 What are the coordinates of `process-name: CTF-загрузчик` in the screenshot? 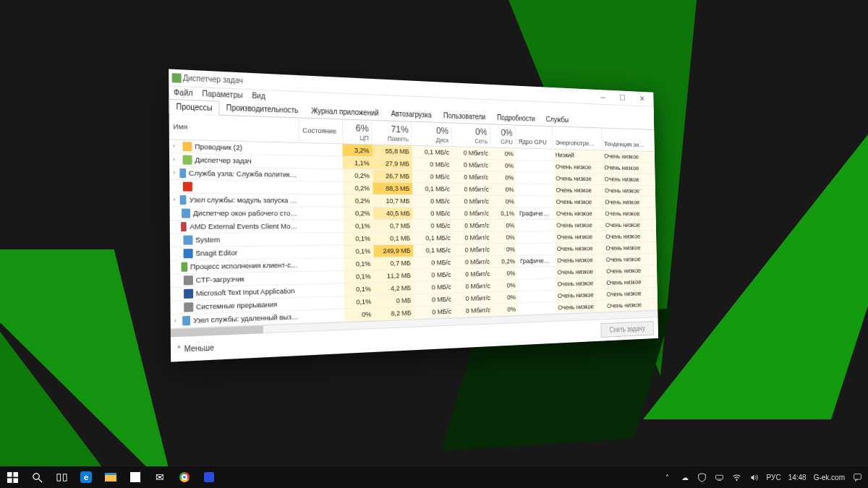 It's located at (220, 279).